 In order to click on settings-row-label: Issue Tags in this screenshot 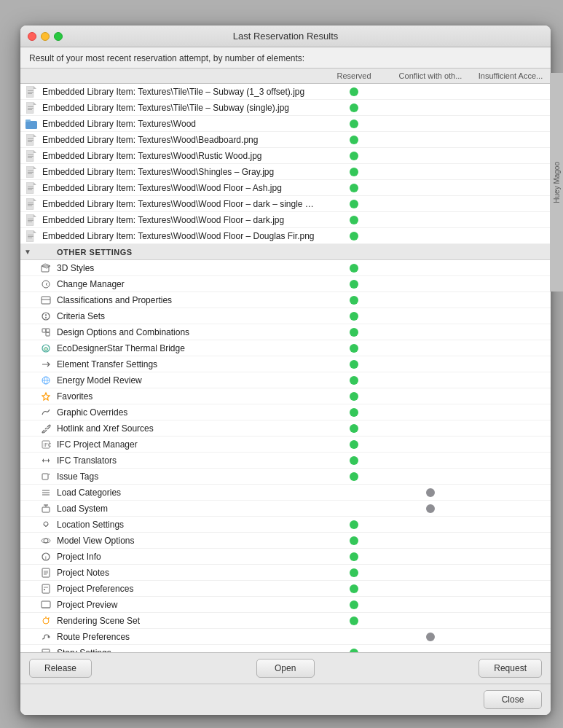, I will do `click(187, 477)`.